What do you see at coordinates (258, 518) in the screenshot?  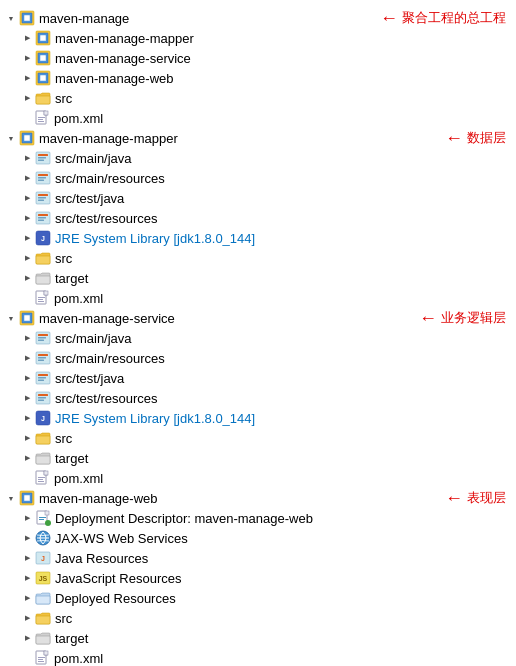 I see `tree-item-deployment-descriptor: Deployment Descriptor: maven-manage-web` at bounding box center [258, 518].